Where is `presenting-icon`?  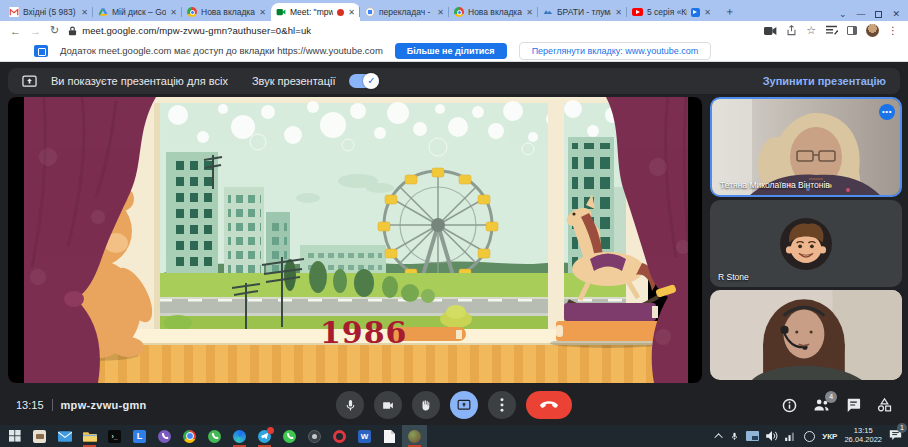
presenting-icon is located at coordinates (30, 82).